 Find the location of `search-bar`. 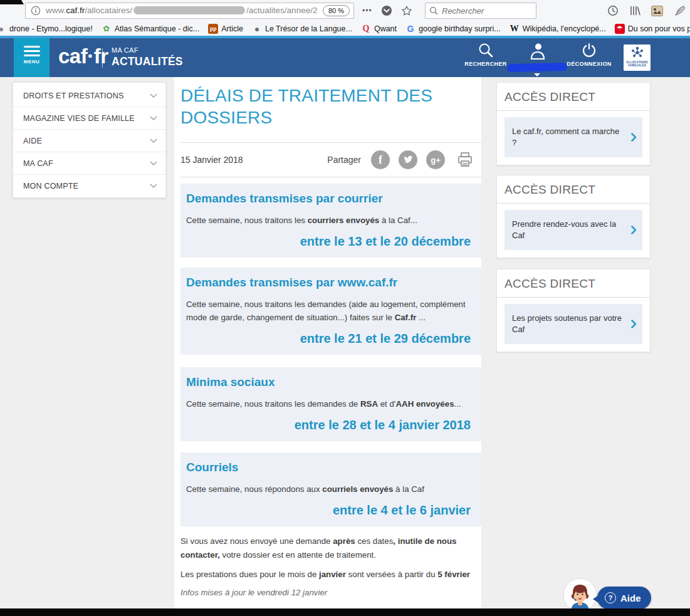

search-bar is located at coordinates (481, 11).